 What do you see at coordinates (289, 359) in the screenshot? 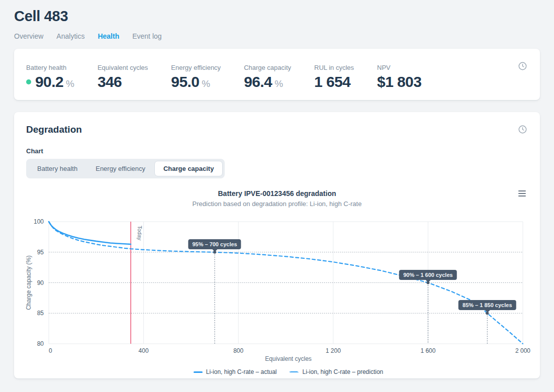
I see `x-axis-title: Equivalent cycles` at bounding box center [289, 359].